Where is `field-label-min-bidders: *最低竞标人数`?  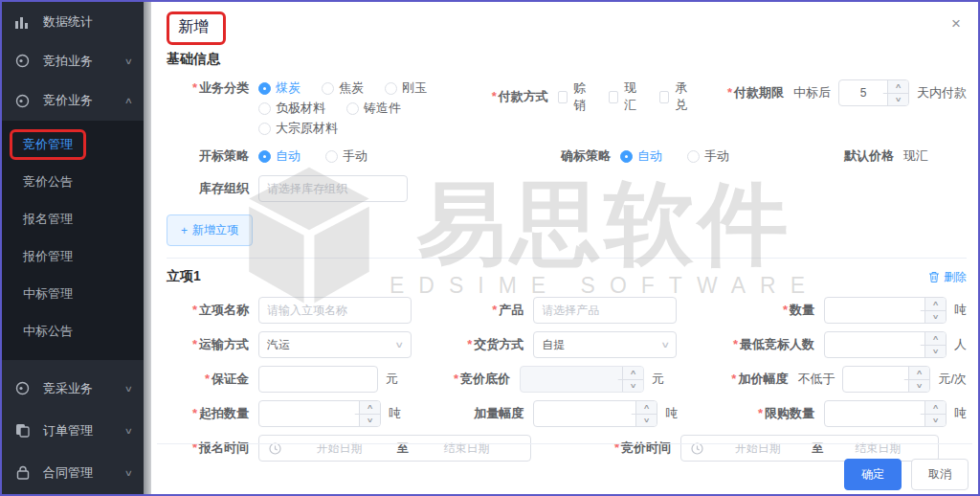
field-label-min-bidders: *最低竞标人数 is located at coordinates (767, 345).